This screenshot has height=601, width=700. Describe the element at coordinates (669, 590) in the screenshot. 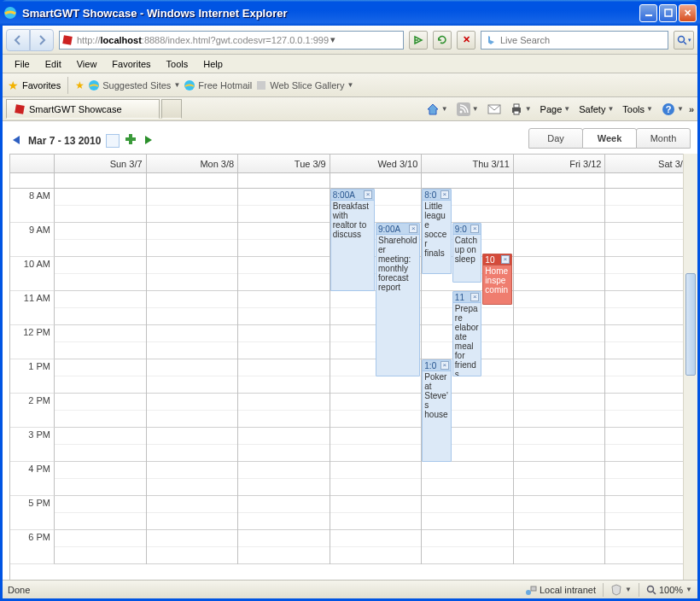

I see `zoom-control: 100% ▼` at that location.